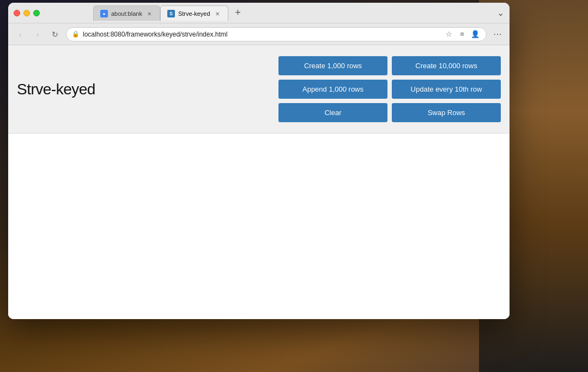  I want to click on tab-bar: ● about:blank ✕ S Strve-keyed ✕ +, so click(266, 13).